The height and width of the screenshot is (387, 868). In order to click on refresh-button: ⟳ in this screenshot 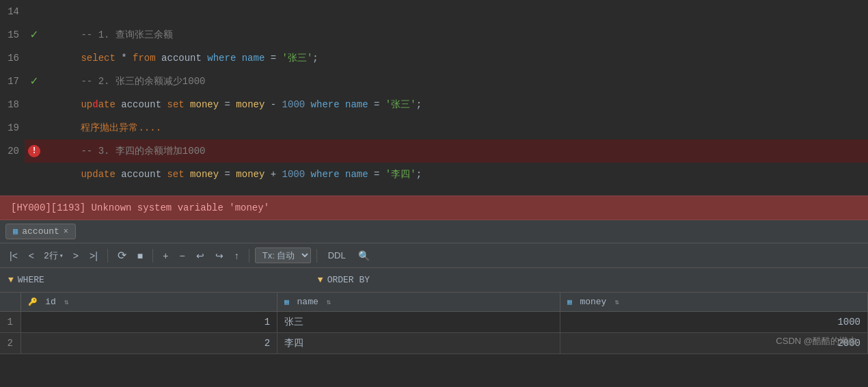, I will do `click(122, 256)`.